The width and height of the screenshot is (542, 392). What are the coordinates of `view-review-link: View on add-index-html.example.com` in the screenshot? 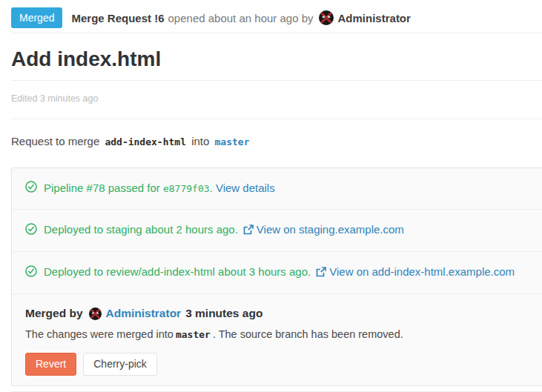 It's located at (422, 271).